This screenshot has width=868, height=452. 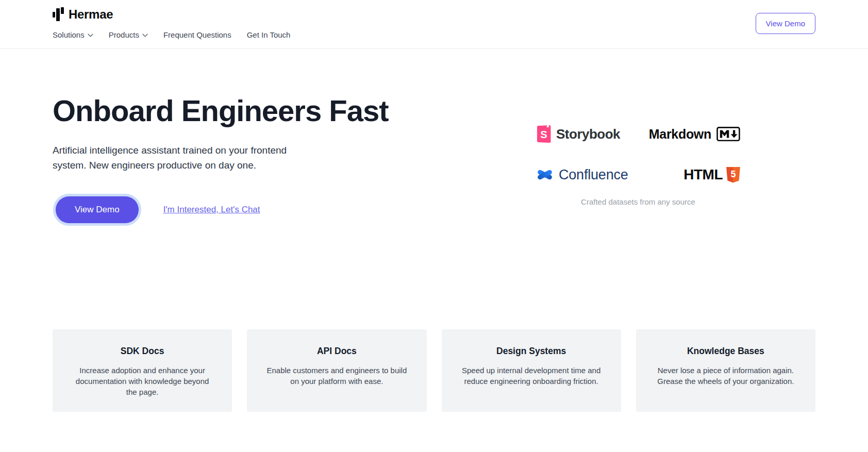 What do you see at coordinates (197, 35) in the screenshot?
I see `nav-item-frequent-questions: Frequent Questions` at bounding box center [197, 35].